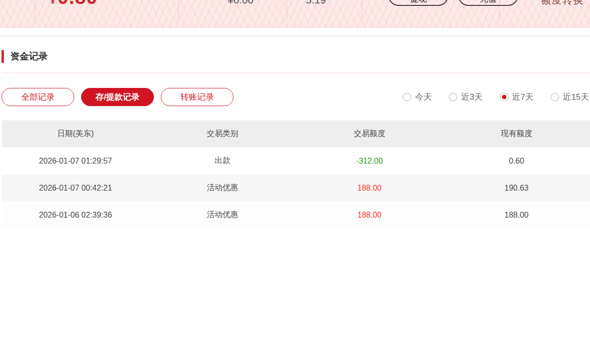 The image size is (590, 364). What do you see at coordinates (241, 2) in the screenshot?
I see `locked-balance-value: ¥0.00` at bounding box center [241, 2].